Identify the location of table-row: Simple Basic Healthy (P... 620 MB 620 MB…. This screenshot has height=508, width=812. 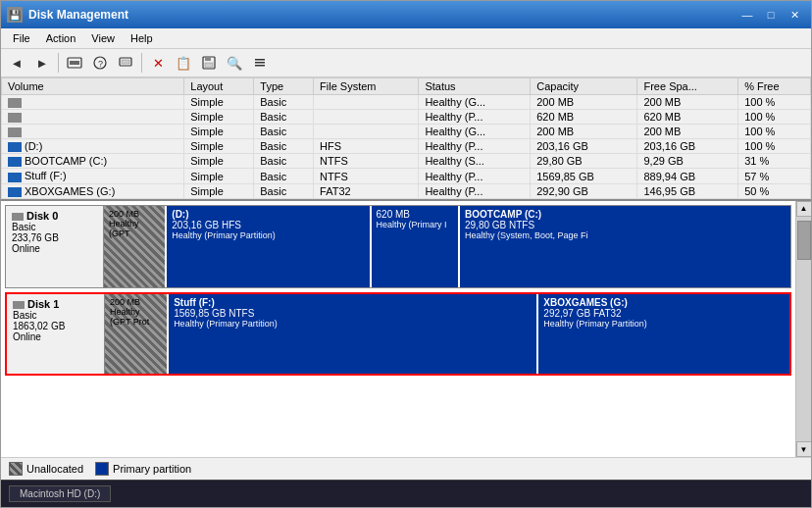
(406, 118).